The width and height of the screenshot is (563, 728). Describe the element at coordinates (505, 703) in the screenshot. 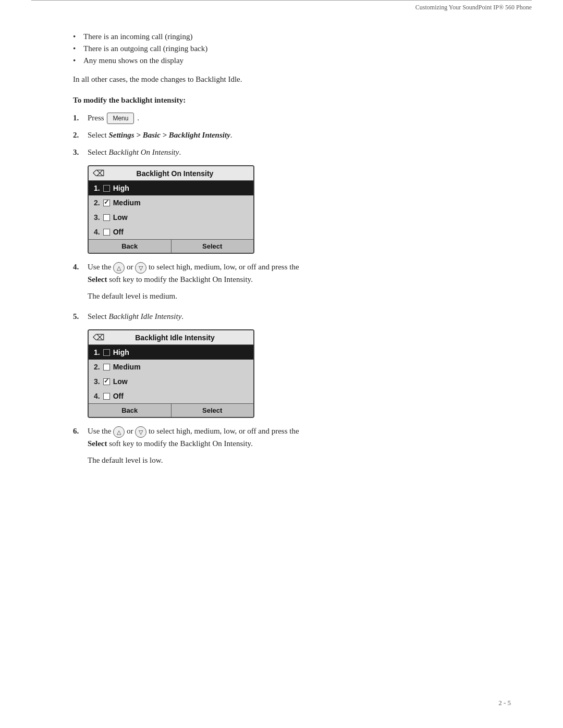

I see `page-number: 2 - 5` at that location.